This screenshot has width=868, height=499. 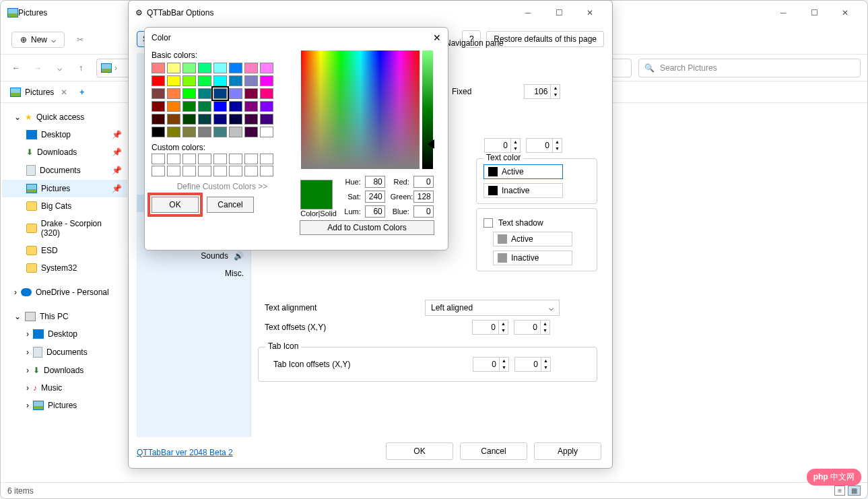 What do you see at coordinates (431, 144) in the screenshot?
I see `luminance-arrow-icon` at bounding box center [431, 144].